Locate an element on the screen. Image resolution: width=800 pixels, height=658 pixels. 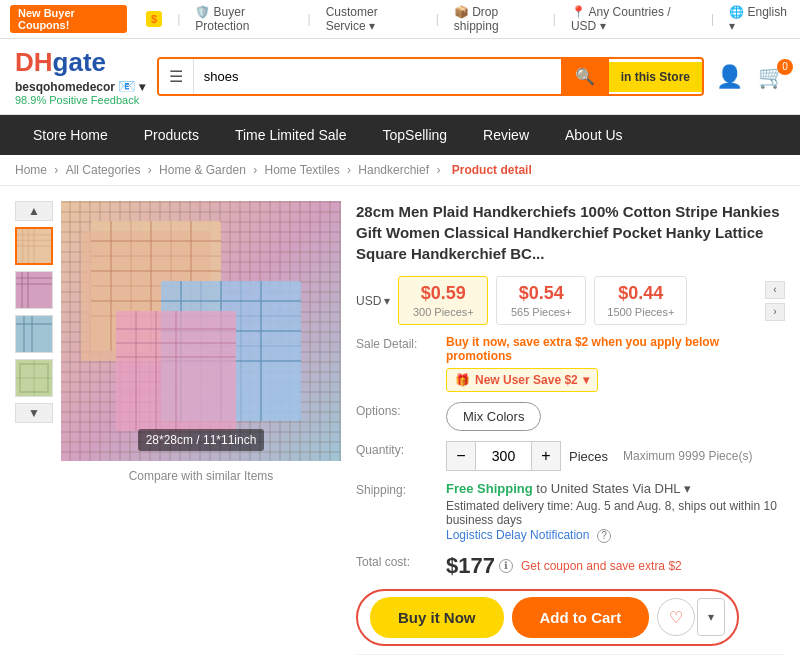
tier-prev: ‹ is located at coordinates (775, 290).